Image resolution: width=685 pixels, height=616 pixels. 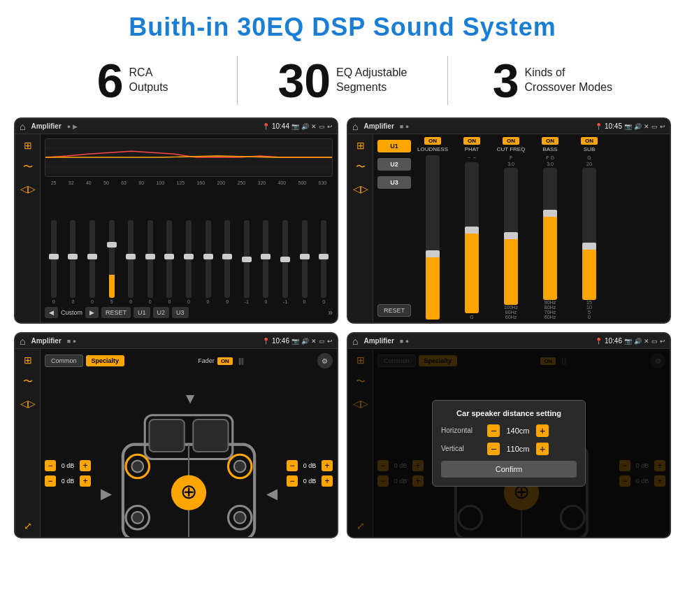 I want to click on screen2-status-icons: 📍 10:45 📷 🔊 ✕ ▭ ↩, so click(x=630, y=126).